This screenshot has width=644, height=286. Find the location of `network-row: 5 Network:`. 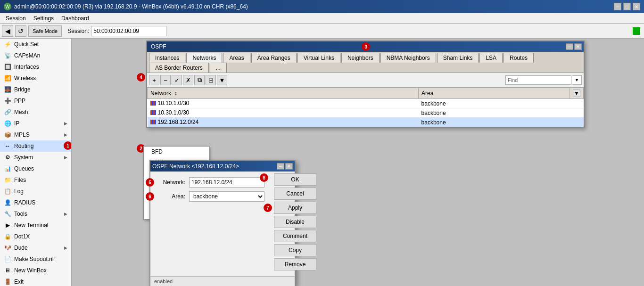

network-row: 5 Network: is located at coordinates (210, 182).